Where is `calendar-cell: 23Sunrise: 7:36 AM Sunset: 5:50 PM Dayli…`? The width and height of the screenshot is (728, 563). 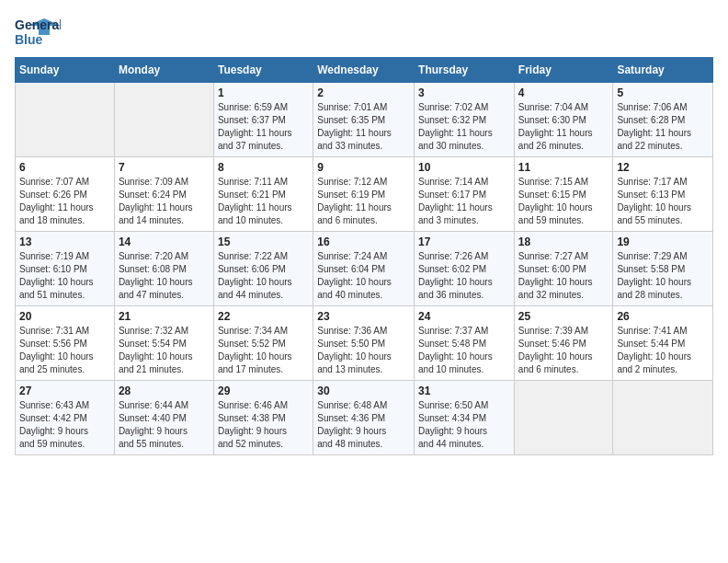
calendar-cell: 23Sunrise: 7:36 AM Sunset: 5:50 PM Dayli… is located at coordinates (364, 344).